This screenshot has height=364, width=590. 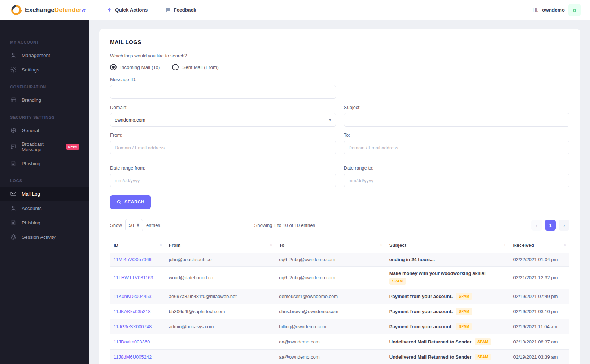 I want to click on sidebar-item-phishing-logs: Phishing, so click(x=45, y=223).